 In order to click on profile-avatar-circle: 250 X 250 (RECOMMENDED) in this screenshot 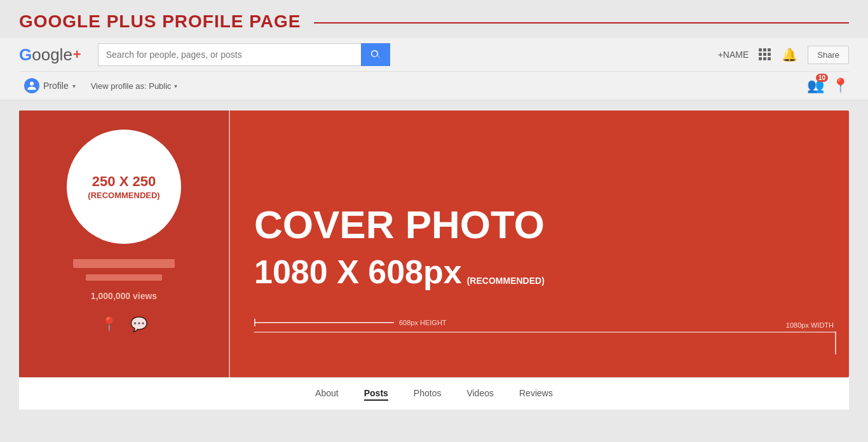, I will do `click(124, 187)`.